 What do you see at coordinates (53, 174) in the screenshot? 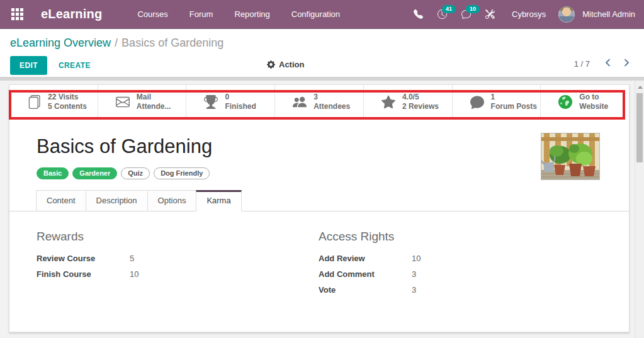
I see `tag-basic: Basic` at bounding box center [53, 174].